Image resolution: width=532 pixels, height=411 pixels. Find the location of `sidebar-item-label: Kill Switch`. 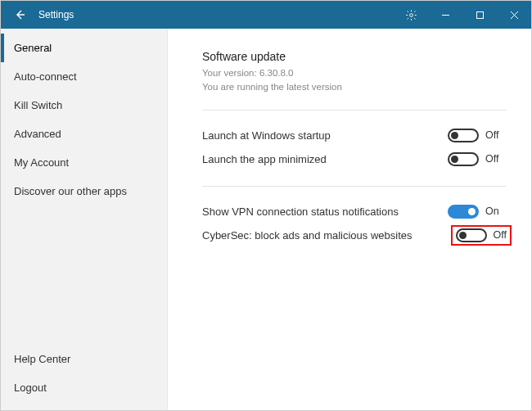

sidebar-item-label: Kill Switch is located at coordinates (38, 105).